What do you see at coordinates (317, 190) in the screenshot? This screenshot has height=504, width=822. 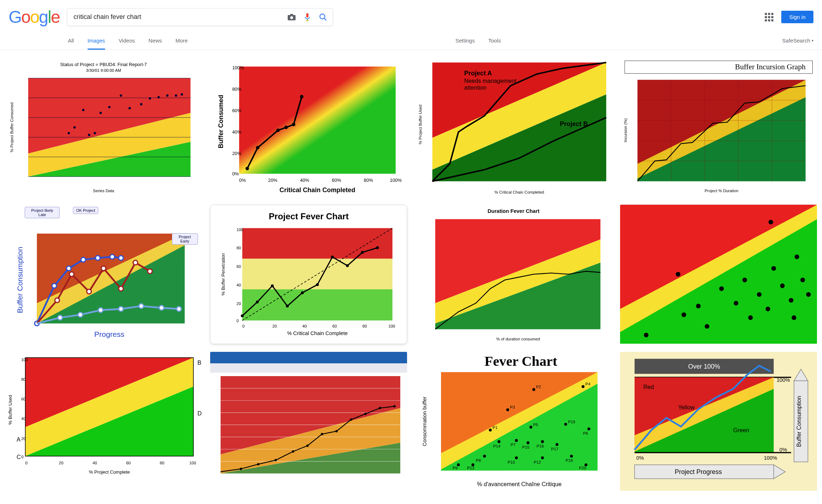 I see `x-axis-label: Critical Chain Completed` at bounding box center [317, 190].